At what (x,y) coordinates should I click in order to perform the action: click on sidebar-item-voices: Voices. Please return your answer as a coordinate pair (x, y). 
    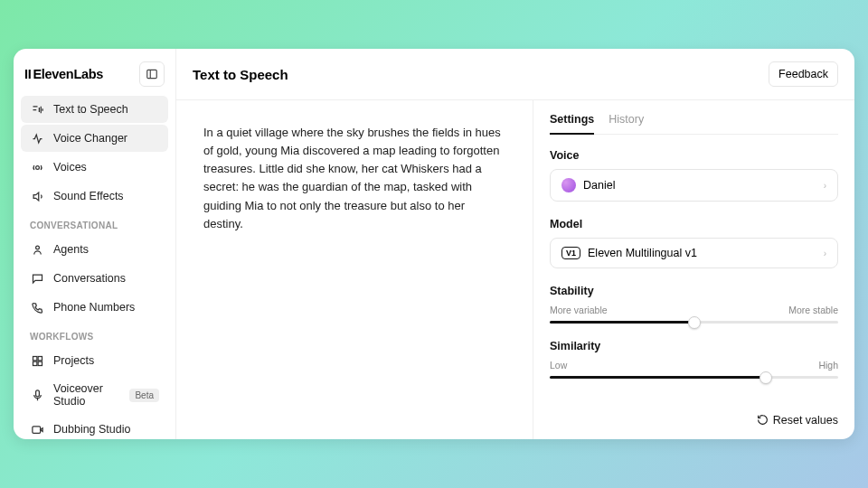
    Looking at the image, I should click on (94, 167).